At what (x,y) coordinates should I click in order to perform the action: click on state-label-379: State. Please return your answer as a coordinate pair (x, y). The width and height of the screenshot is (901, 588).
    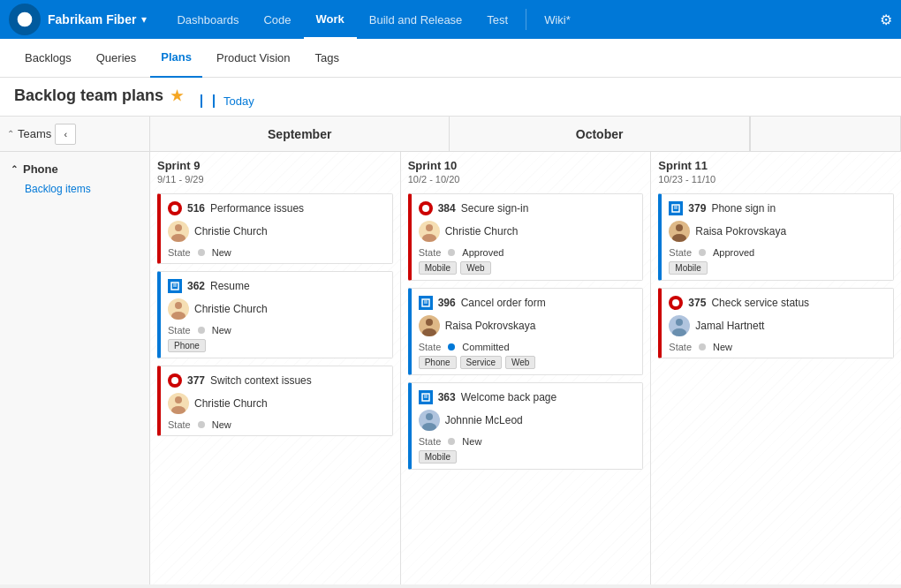
    Looking at the image, I should click on (680, 253).